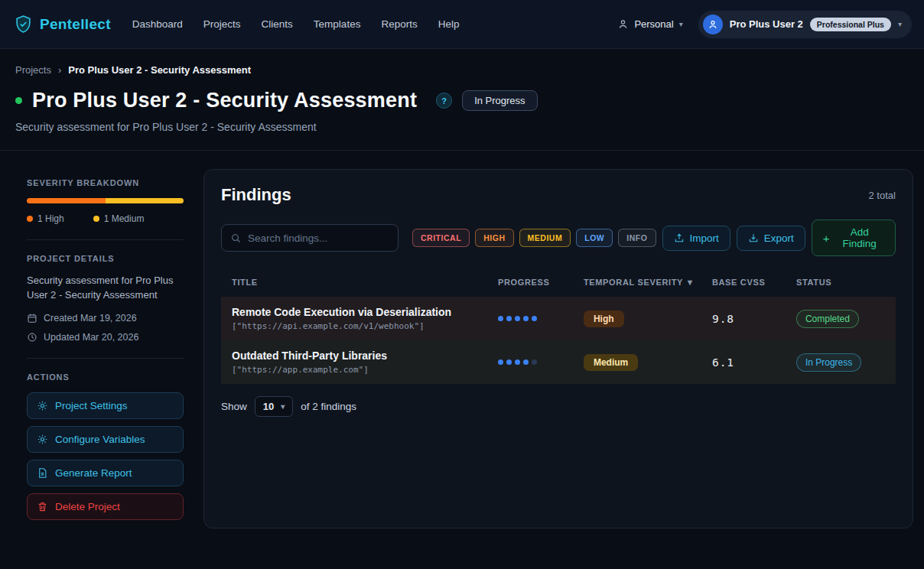 This screenshot has width=924, height=569. What do you see at coordinates (881, 196) in the screenshot?
I see `findings-total: 2 total` at bounding box center [881, 196].